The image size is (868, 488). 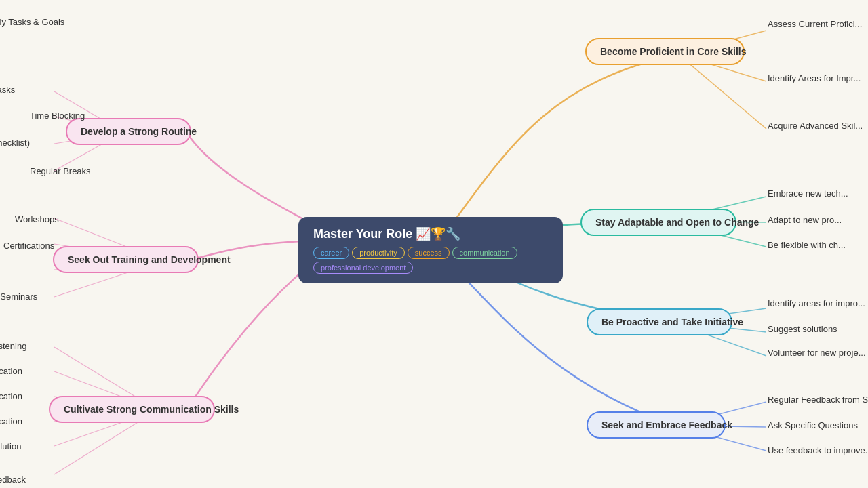 I want to click on listening-leaf: ve Listening, so click(x=14, y=346).